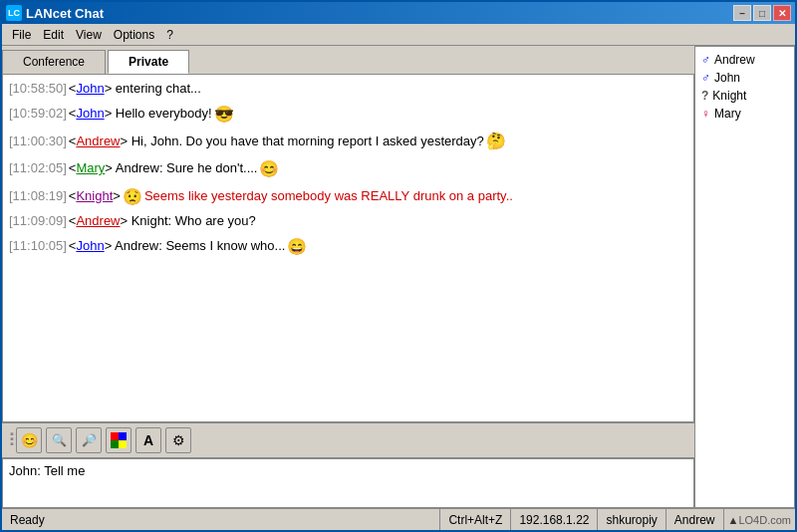 This screenshot has height=532, width=797. What do you see at coordinates (349, 60) in the screenshot?
I see `tab-bar: Conference Private` at bounding box center [349, 60].